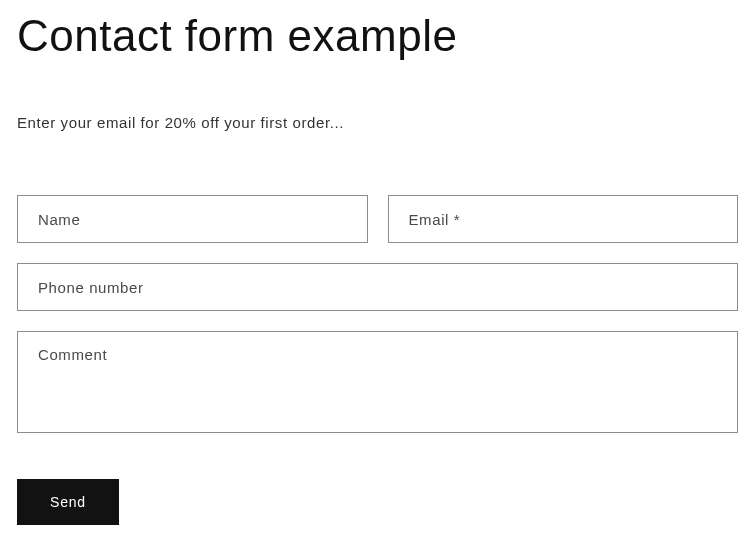 This screenshot has width=755, height=538. What do you see at coordinates (192, 219) in the screenshot?
I see `name-field-wrapper` at bounding box center [192, 219].